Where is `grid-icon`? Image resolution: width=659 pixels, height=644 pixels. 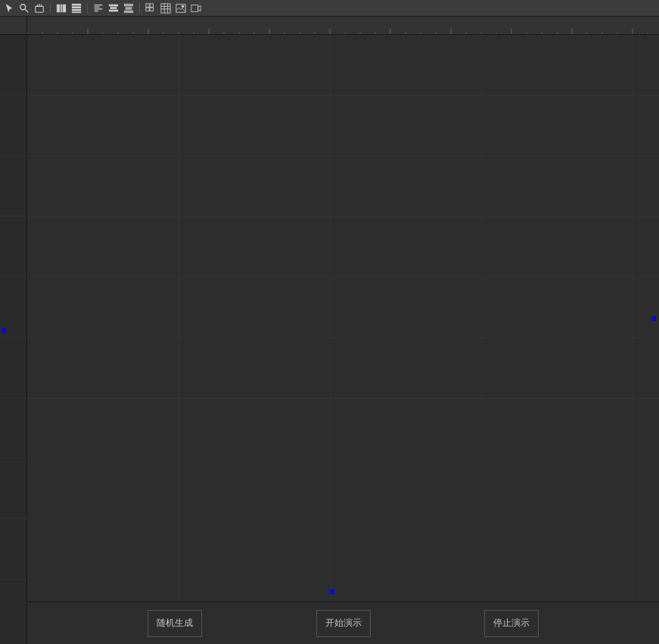
grid-icon is located at coordinates (151, 8).